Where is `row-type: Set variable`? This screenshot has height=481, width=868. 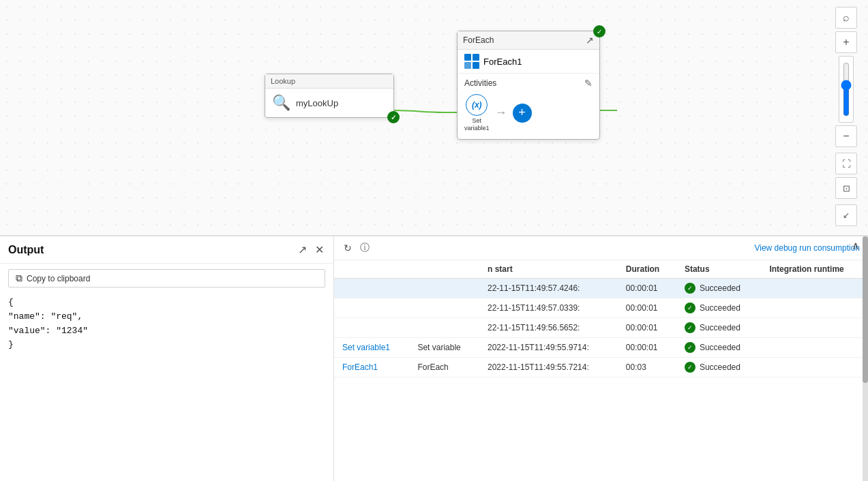
row-type: Set variable is located at coordinates (445, 347).